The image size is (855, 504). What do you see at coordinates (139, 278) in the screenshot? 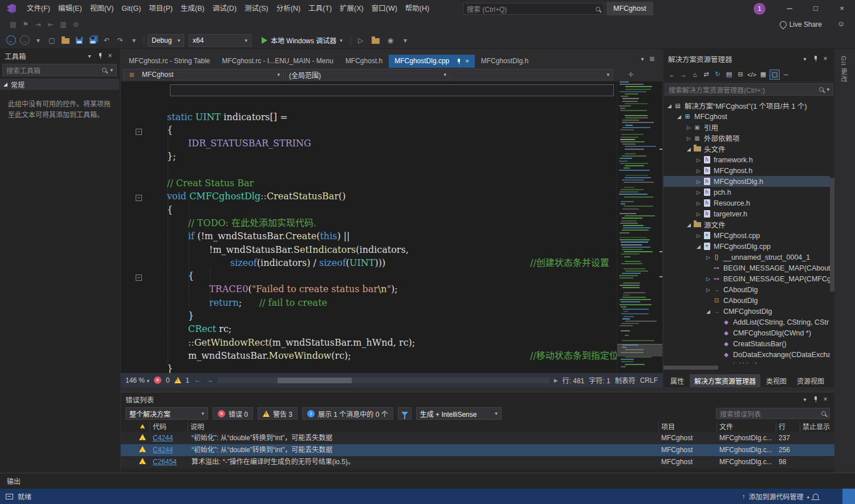
I see `fold-marker-icon: −` at bounding box center [139, 278].